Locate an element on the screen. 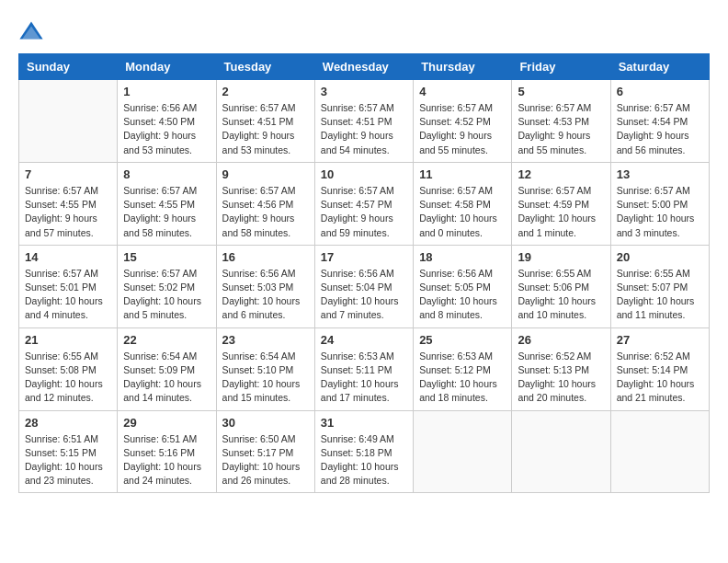 This screenshot has width=728, height=563. calendar-cell: 9Sunrise: 6:57 AMSunset: 4:56 PMDaylight… is located at coordinates (265, 203).